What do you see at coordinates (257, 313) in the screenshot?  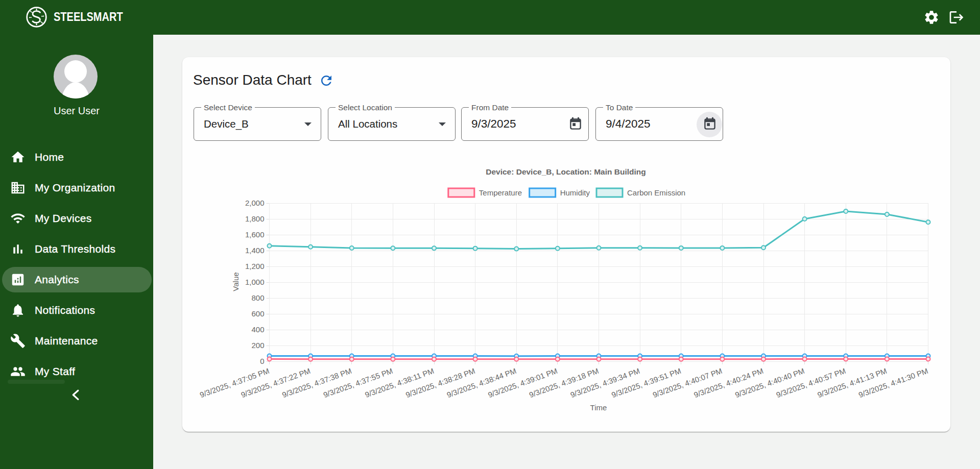 I see `svg-text: 600` at bounding box center [257, 313].